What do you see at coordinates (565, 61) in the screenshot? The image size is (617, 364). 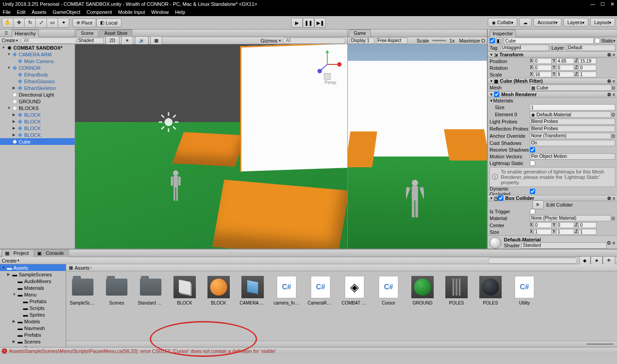 I see `pos-y` at bounding box center [565, 61].